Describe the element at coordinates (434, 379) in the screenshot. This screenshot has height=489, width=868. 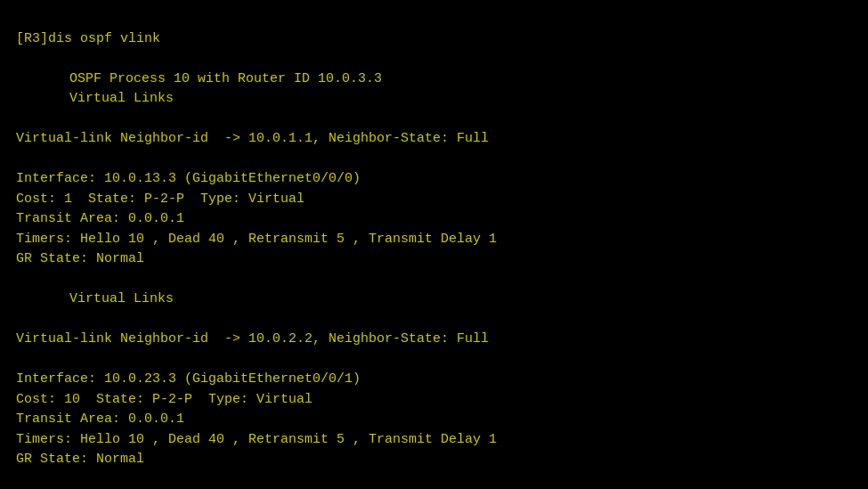
I see `terminal-line: Interface: 10.0.23.3 (GigabitEthernet0/0…` at that location.